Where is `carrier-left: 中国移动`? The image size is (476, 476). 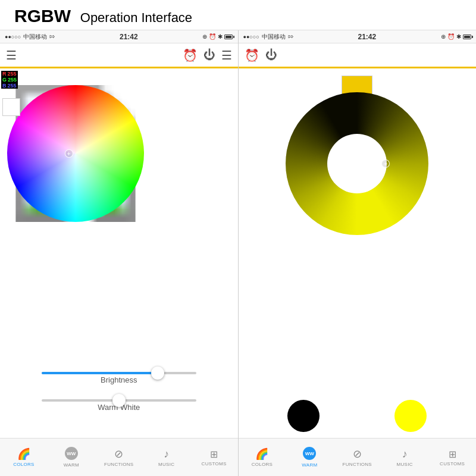 carrier-left: 中国移动 is located at coordinates (35, 37).